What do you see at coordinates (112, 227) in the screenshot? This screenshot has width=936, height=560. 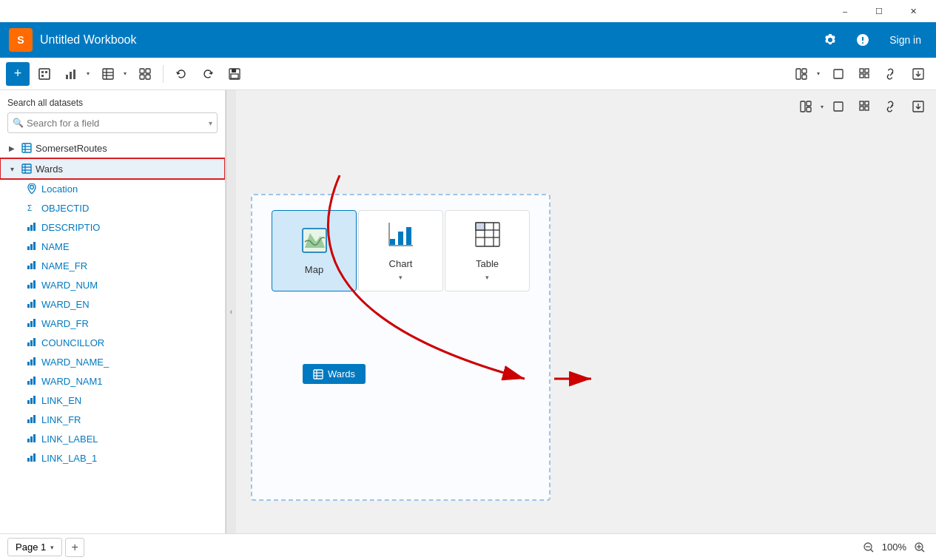 I see `field-item-descriptio: DESCRIPTIO` at bounding box center [112, 227].